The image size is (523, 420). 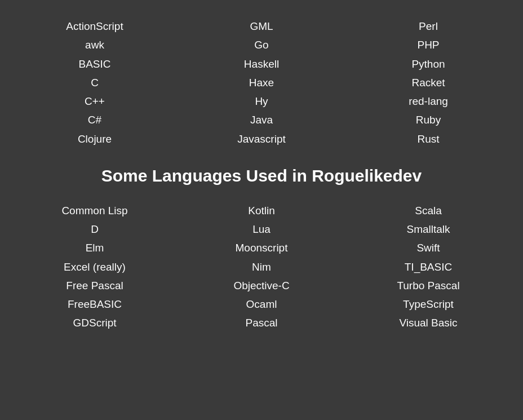 I want to click on language-item: Haskell, so click(x=262, y=64).